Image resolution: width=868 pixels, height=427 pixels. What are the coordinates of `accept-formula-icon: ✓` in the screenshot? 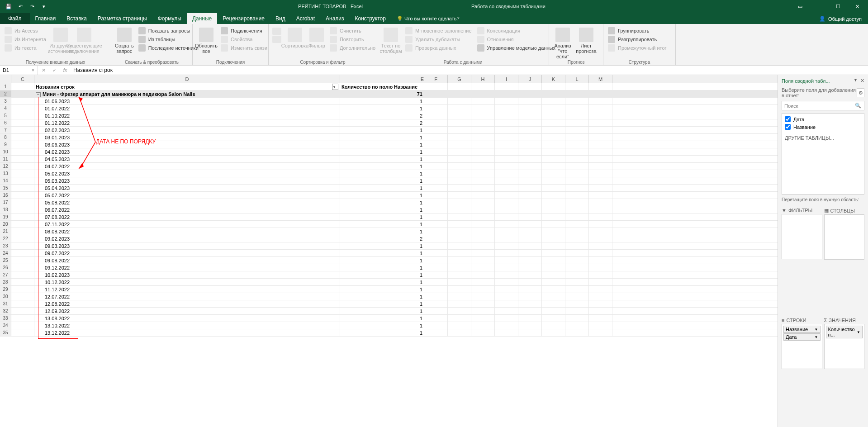 It's located at (54, 71).